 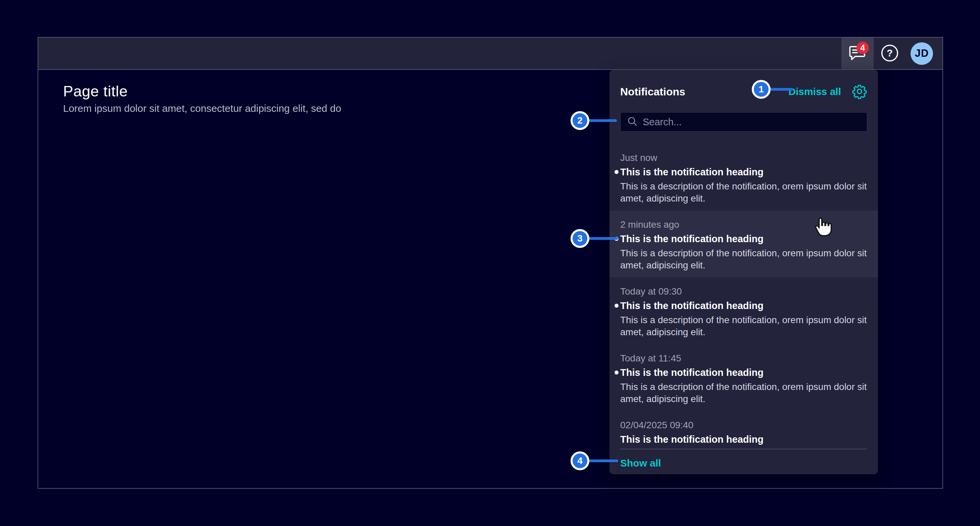 I want to click on search-box, so click(x=744, y=122).